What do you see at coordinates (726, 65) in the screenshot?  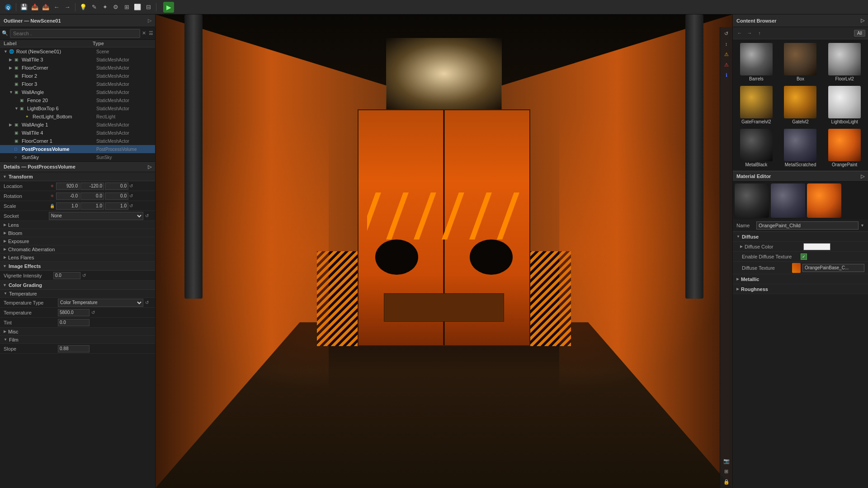 I see `vp-right-error-icon: ⚠` at bounding box center [726, 65].